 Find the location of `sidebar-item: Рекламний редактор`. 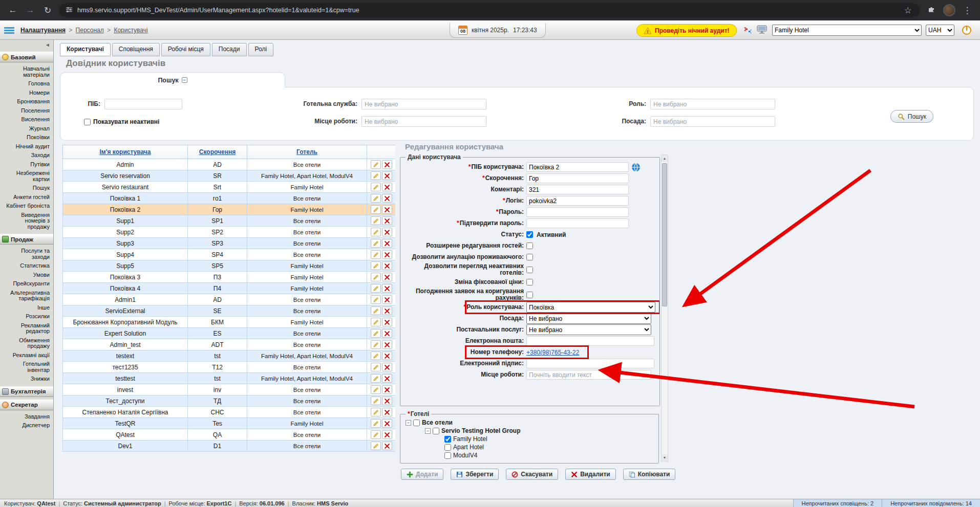

sidebar-item: Рекламний редактор is located at coordinates (27, 328).